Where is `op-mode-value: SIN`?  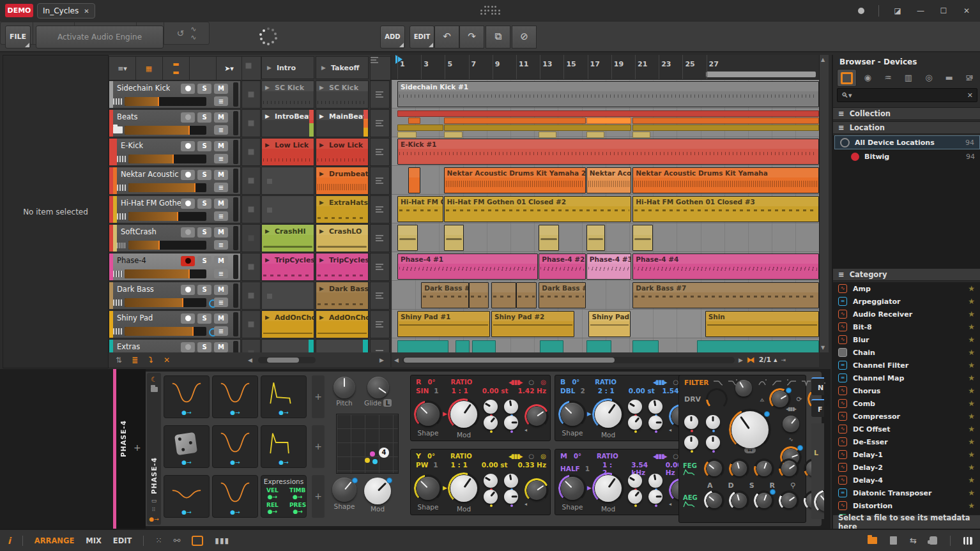 op-mode-value: SIN is located at coordinates (422, 391).